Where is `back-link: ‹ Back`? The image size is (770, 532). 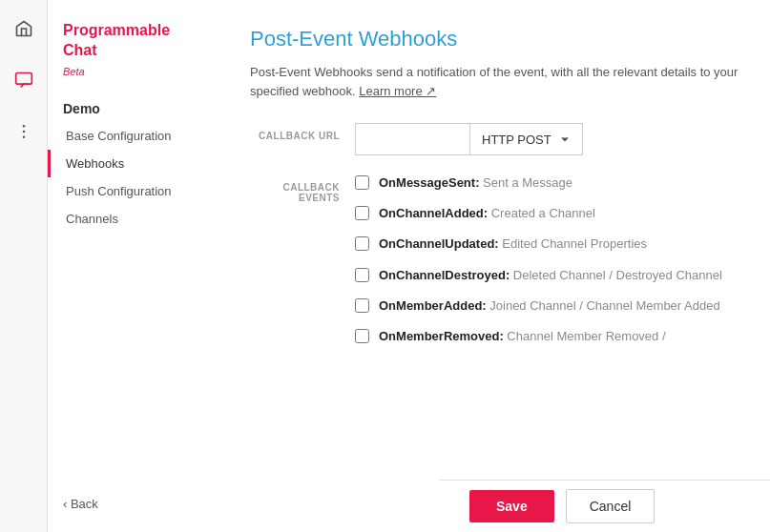 back-link: ‹ Back is located at coordinates (134, 503).